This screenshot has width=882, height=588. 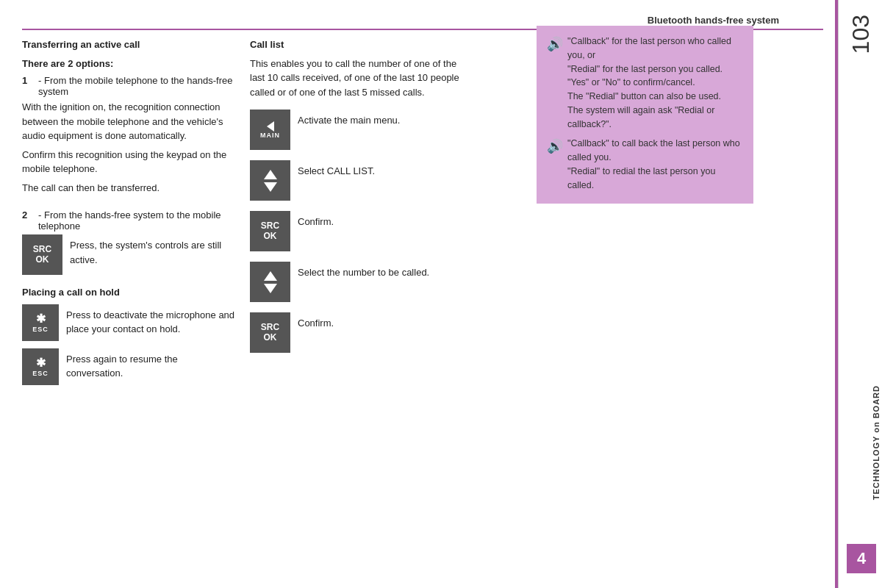 What do you see at coordinates (29, 86) in the screenshot?
I see `option1-num: 1` at bounding box center [29, 86].